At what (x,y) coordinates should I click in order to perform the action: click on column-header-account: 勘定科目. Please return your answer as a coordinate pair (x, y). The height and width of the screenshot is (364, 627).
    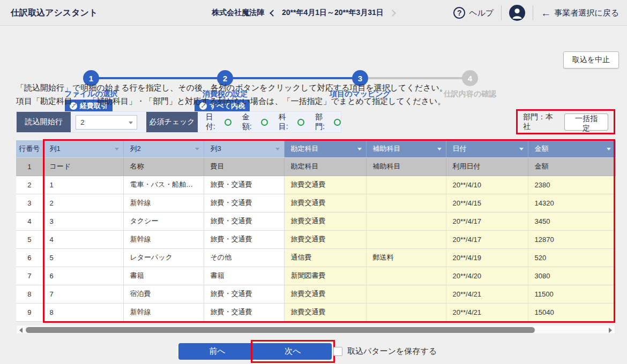
    Looking at the image, I should click on (325, 149).